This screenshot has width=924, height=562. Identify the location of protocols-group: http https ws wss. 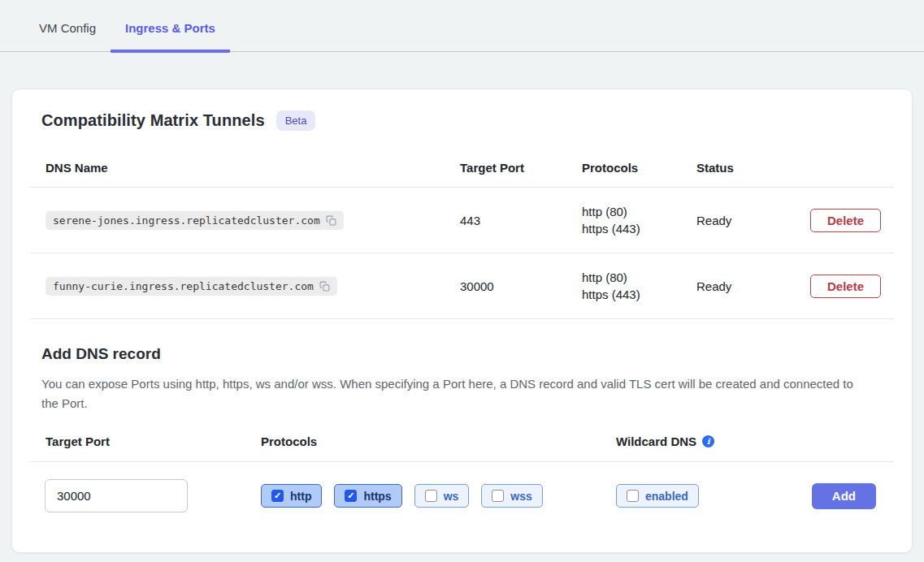
(439, 495).